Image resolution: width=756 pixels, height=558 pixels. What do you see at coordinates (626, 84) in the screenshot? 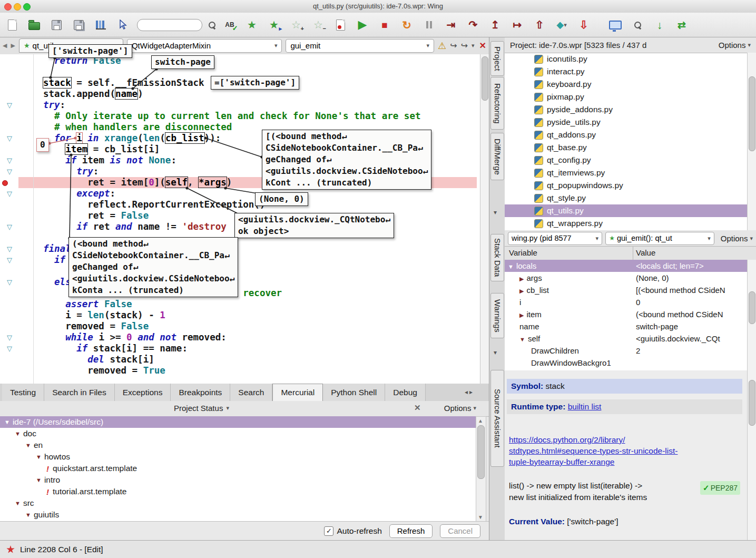
I see `project-file: keyboard.py` at bounding box center [626, 84].